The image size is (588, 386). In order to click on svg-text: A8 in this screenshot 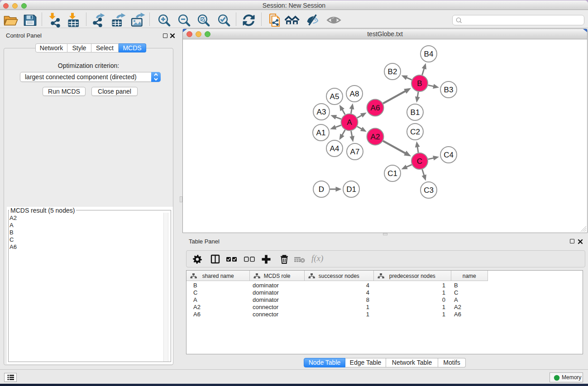, I will do `click(355, 94)`.